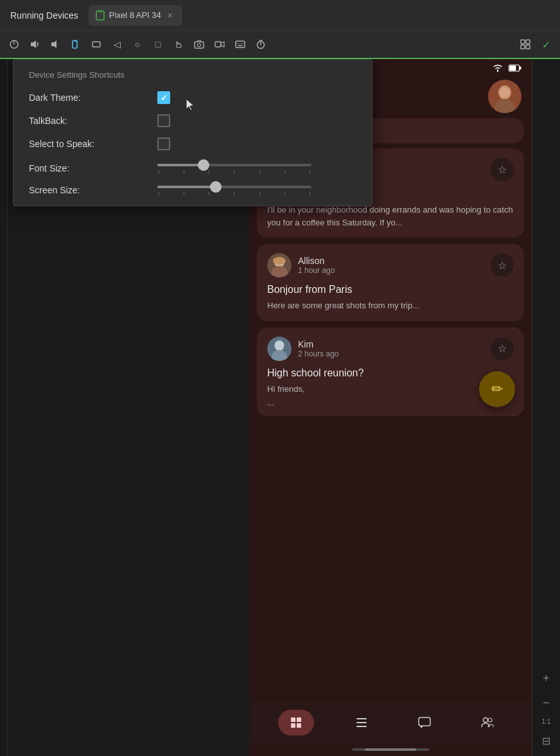 The width and height of the screenshot is (560, 756). I want to click on wifi-icon, so click(498, 68).